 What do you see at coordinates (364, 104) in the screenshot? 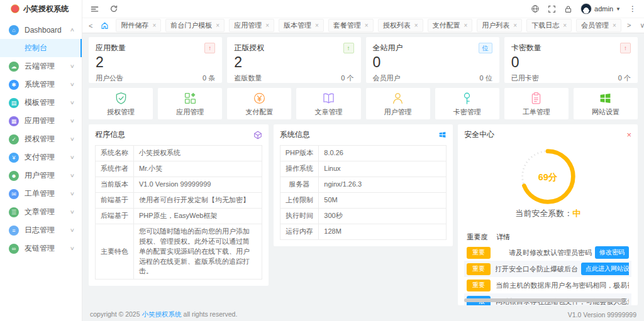
I see `shortcut-grid: 授权管理 应用管理 支付配置` at bounding box center [364, 104].